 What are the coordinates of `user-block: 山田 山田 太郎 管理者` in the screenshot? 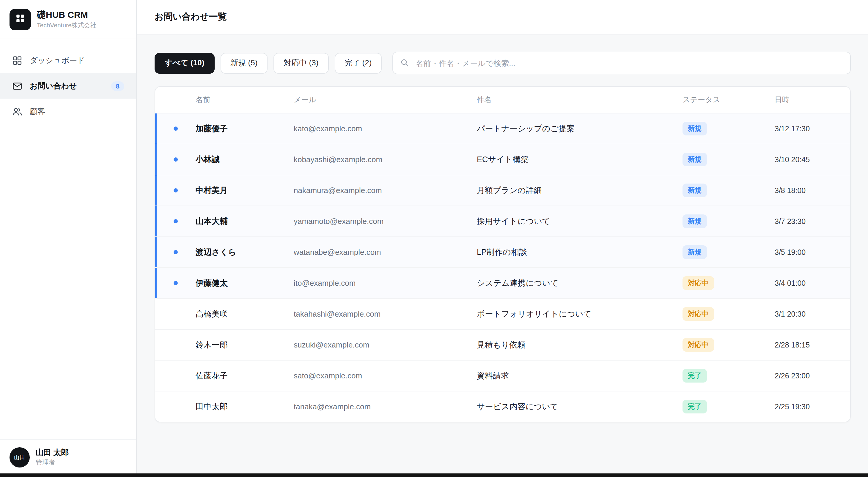 It's located at (68, 458).